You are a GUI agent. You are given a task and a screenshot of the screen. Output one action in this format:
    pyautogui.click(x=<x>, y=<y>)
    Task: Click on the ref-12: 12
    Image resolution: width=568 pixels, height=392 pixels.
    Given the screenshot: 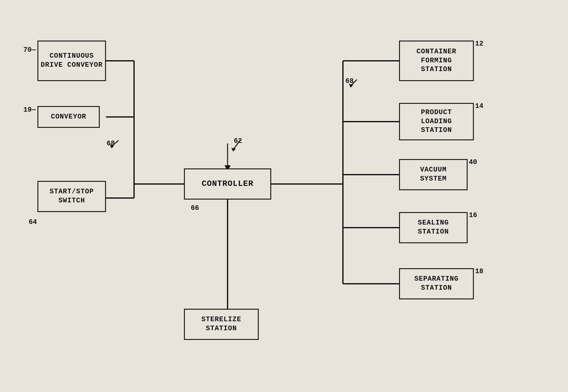 What is the action you would take?
    pyautogui.click(x=479, y=44)
    